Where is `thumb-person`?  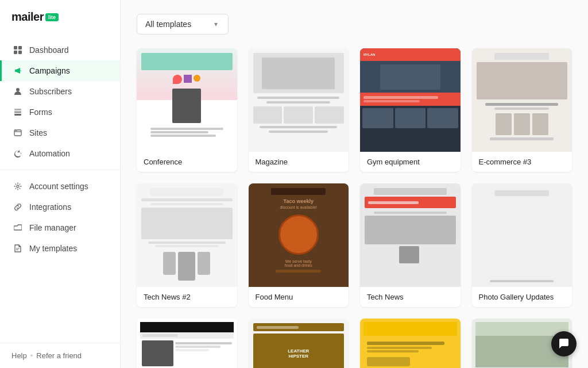
thumb-person is located at coordinates (187, 106).